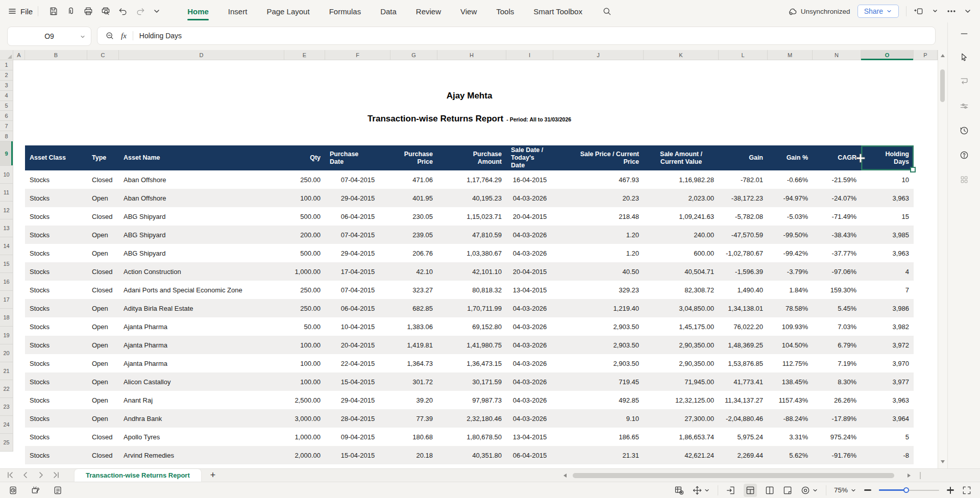  What do you see at coordinates (202, 290) in the screenshot?
I see `cell: Adani Ports and Special Economic Zone` at bounding box center [202, 290].